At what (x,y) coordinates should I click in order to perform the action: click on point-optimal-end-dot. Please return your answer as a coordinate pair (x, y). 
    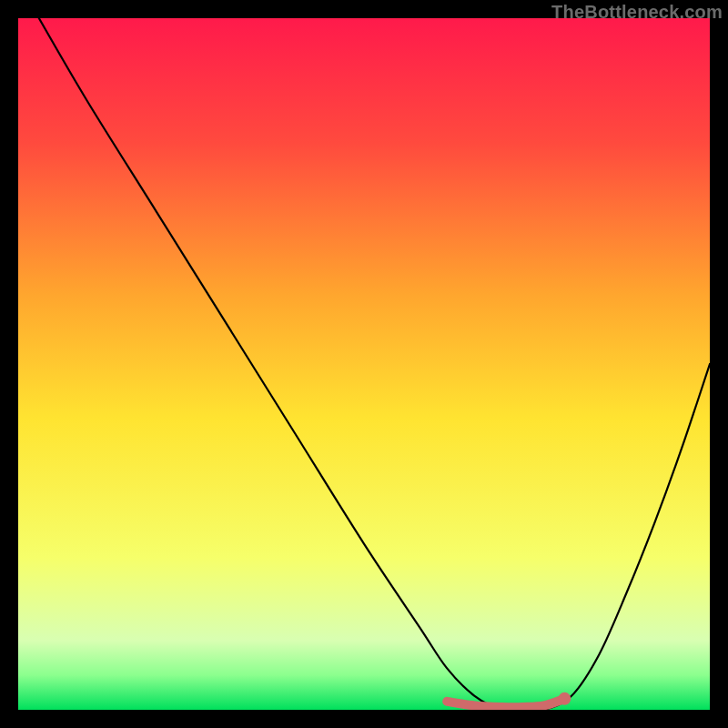
    Looking at the image, I should click on (564, 699).